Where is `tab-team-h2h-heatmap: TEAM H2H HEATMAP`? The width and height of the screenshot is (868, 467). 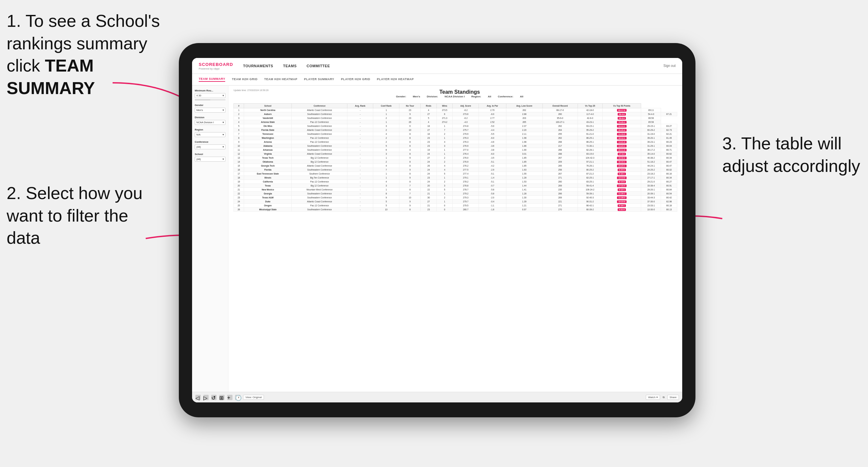 tab-team-h2h-heatmap: TEAM H2H HEATMAP is located at coordinates (281, 80).